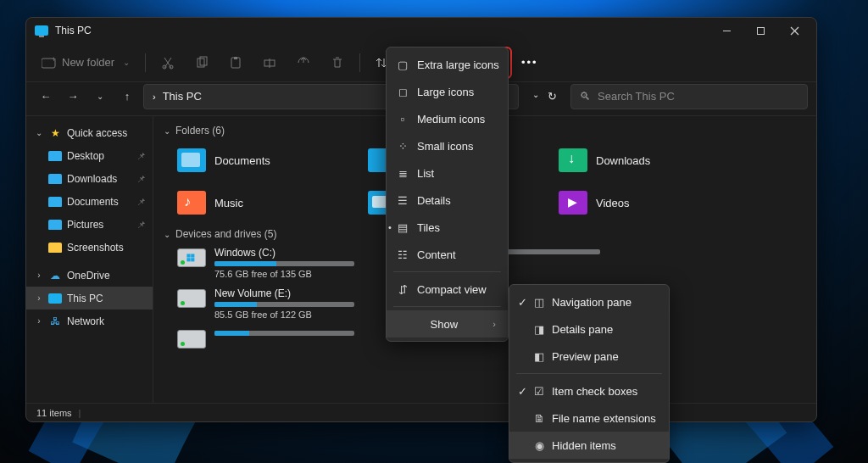 The height and width of the screenshot is (463, 868). I want to click on sidebar-item-pictures: Pictures📌︎, so click(90, 224).